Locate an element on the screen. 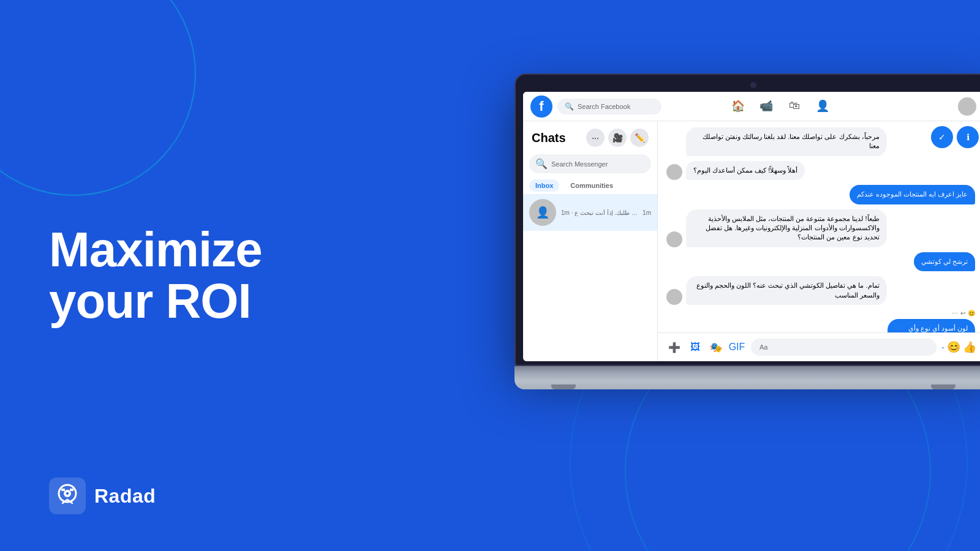  messages-area: مرحباً، بشكرك على تواصلك معنا. لقد بلغنا… is located at coordinates (819, 227).